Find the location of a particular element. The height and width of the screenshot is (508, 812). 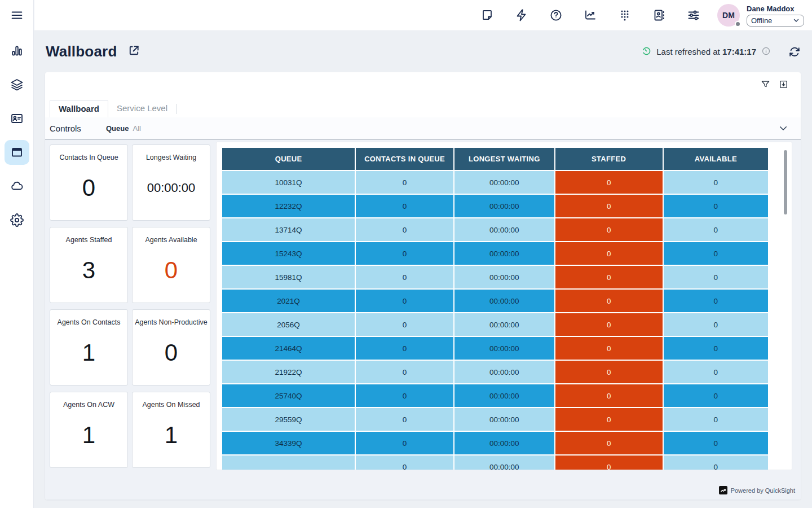

column-header: QUEUE is located at coordinates (289, 159).